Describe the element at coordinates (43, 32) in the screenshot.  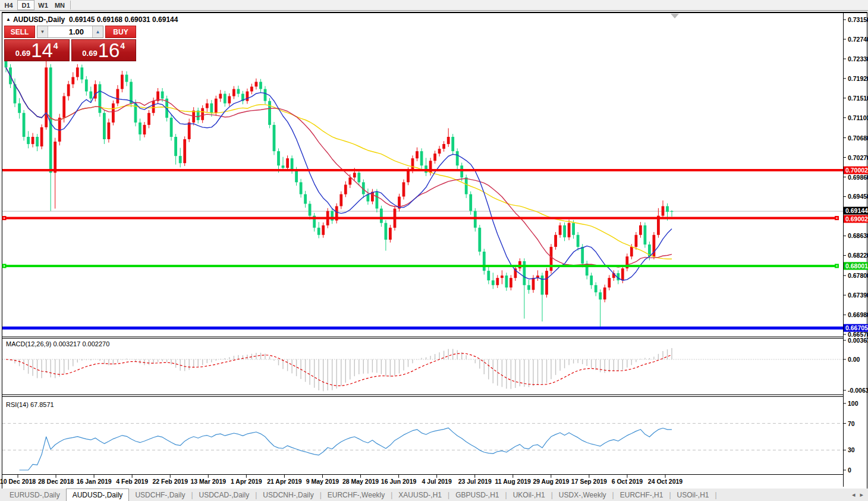
I see `volume-decrease-button: ▼` at that location.